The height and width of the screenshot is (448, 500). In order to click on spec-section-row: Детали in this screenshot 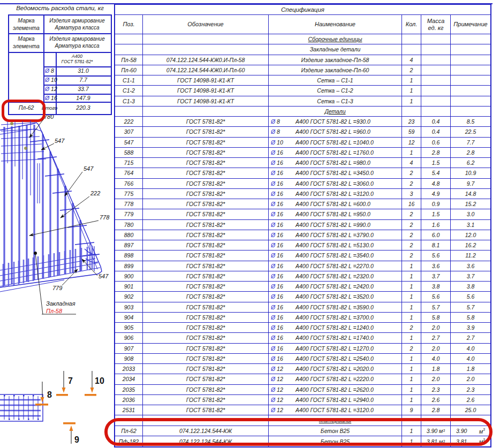, I will do `click(303, 111)`.